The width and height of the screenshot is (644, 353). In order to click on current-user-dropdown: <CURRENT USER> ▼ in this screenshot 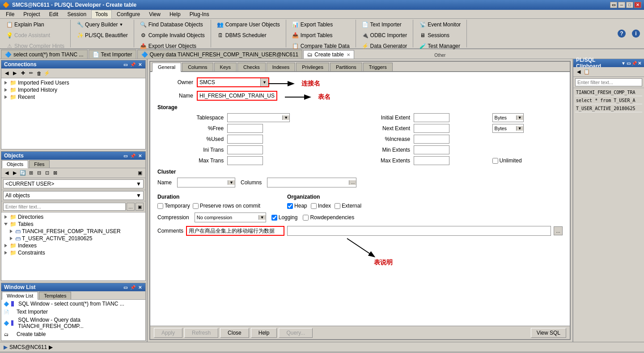, I will do `click(73, 184)`.